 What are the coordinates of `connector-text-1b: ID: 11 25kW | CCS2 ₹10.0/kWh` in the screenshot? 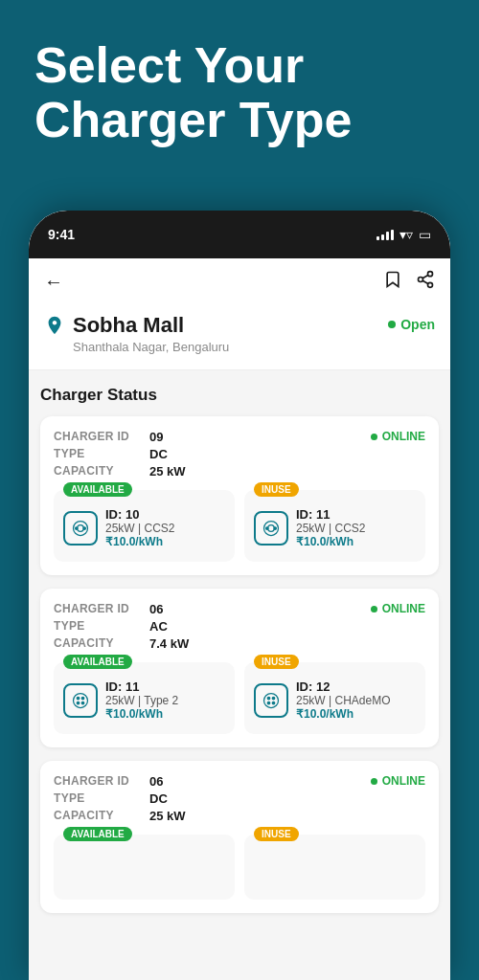 It's located at (331, 528).